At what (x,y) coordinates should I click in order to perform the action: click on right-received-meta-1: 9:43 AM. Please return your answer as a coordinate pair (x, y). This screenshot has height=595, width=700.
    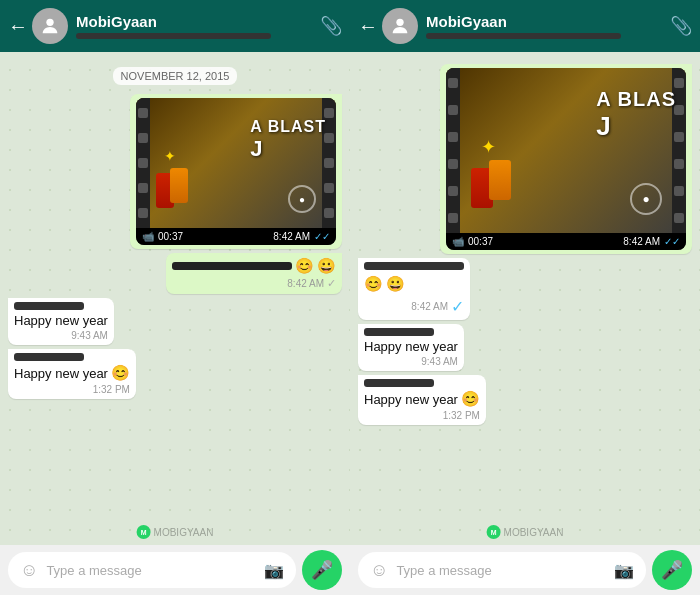
    Looking at the image, I should click on (411, 362).